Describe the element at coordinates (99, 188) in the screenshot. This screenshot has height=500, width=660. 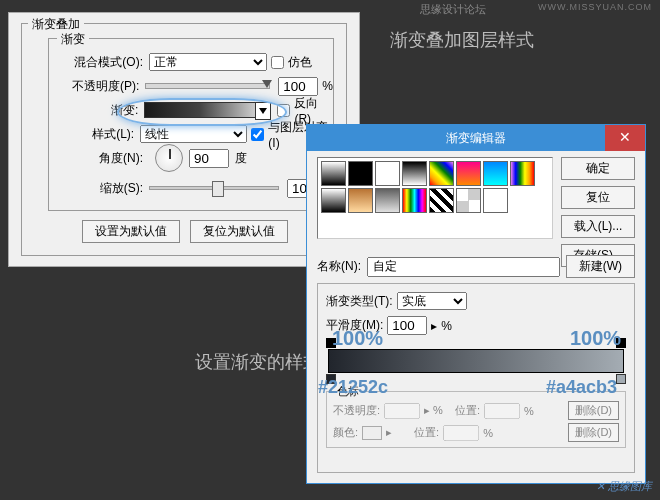
I see `scale-label: 缩放(S):` at that location.